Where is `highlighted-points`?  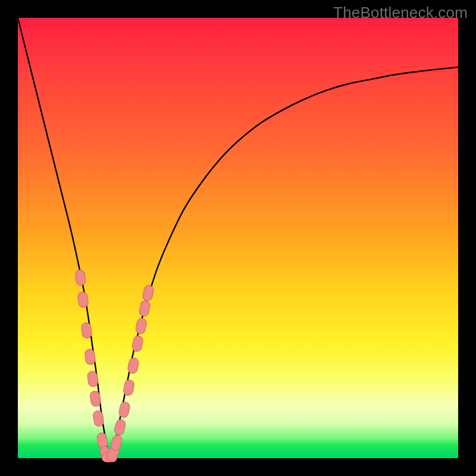
highlighted-points is located at coordinates (115, 367).